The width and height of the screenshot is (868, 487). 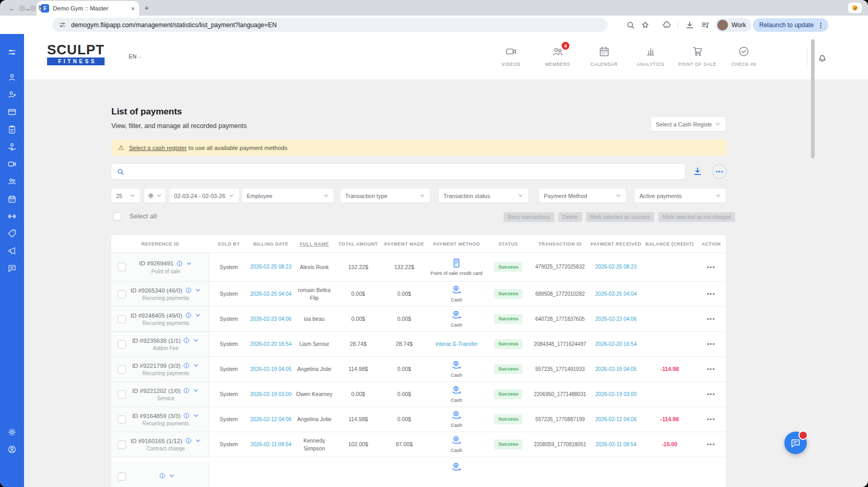 I want to click on extensions-puzzle-icon, so click(x=667, y=25).